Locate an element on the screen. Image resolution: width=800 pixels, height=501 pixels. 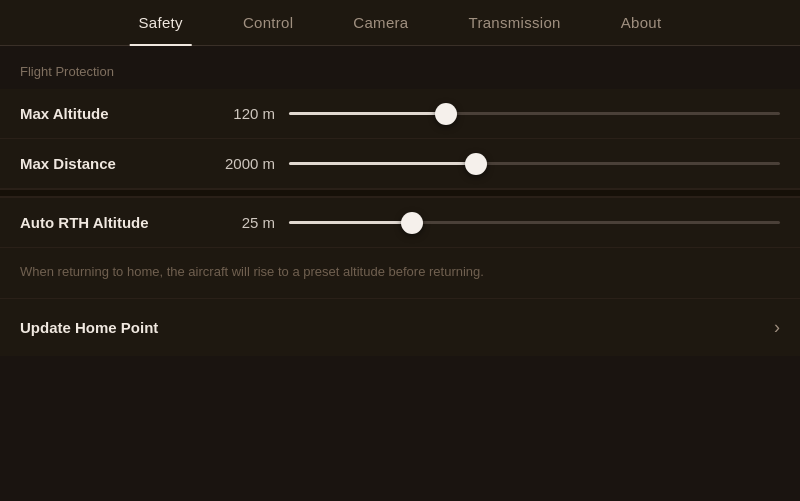
tab-safety: Safety is located at coordinates (161, 22).